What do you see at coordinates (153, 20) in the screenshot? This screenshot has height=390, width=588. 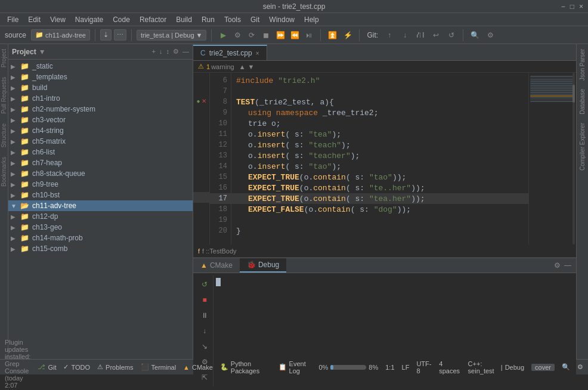 I see `menu-refactor: Refactor` at bounding box center [153, 20].